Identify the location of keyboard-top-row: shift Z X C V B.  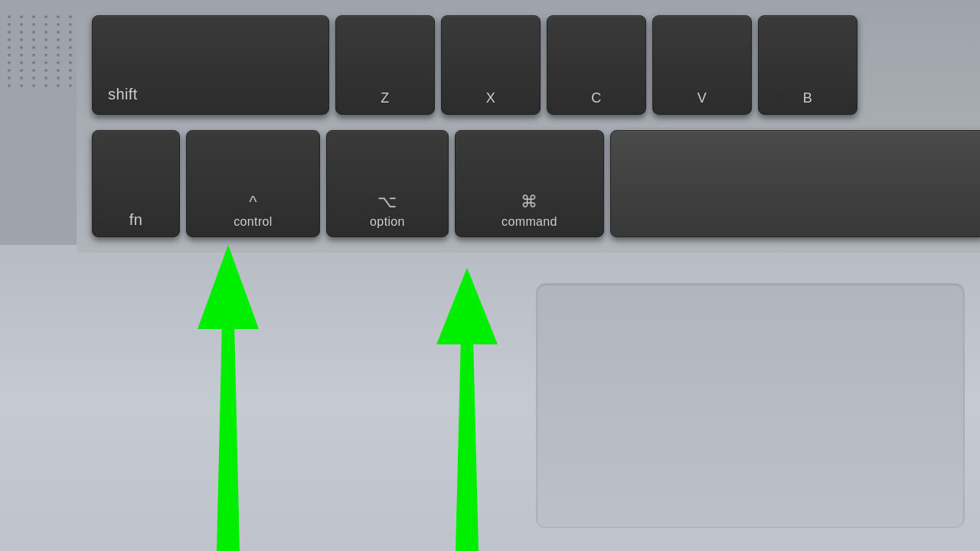
(475, 65).